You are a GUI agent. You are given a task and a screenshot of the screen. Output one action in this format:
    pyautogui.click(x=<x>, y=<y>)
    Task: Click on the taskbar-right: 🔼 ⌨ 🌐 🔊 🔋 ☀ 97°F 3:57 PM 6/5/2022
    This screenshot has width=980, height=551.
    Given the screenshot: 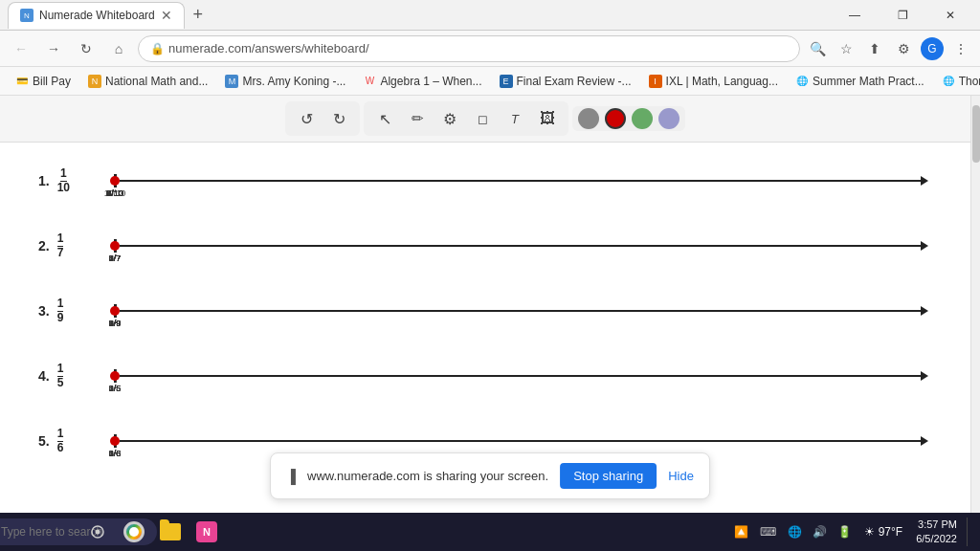 What is the action you would take?
    pyautogui.click(x=854, y=532)
    